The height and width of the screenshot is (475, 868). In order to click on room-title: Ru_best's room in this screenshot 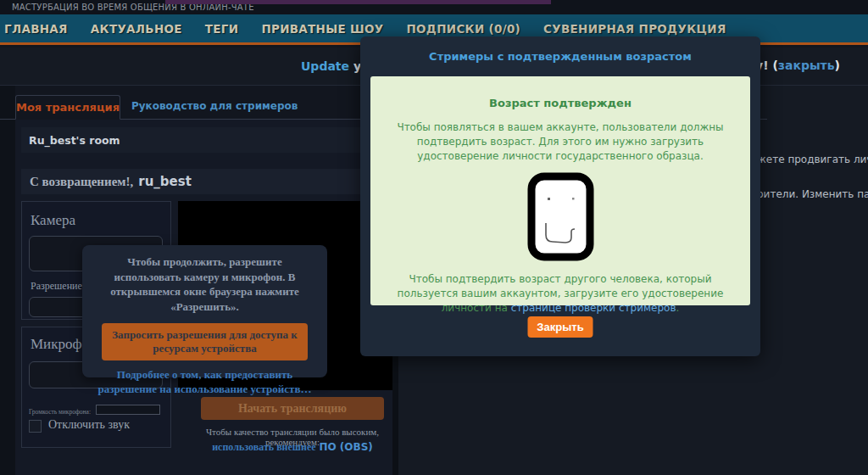, I will do `click(75, 141)`.